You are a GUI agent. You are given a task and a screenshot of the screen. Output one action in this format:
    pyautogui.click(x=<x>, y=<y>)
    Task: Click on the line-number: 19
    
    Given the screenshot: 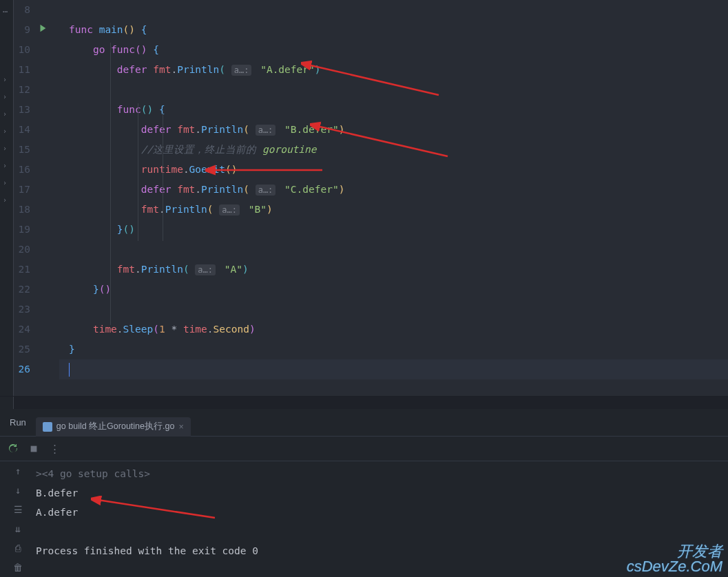 What is the action you would take?
    pyautogui.click(x=24, y=230)
    